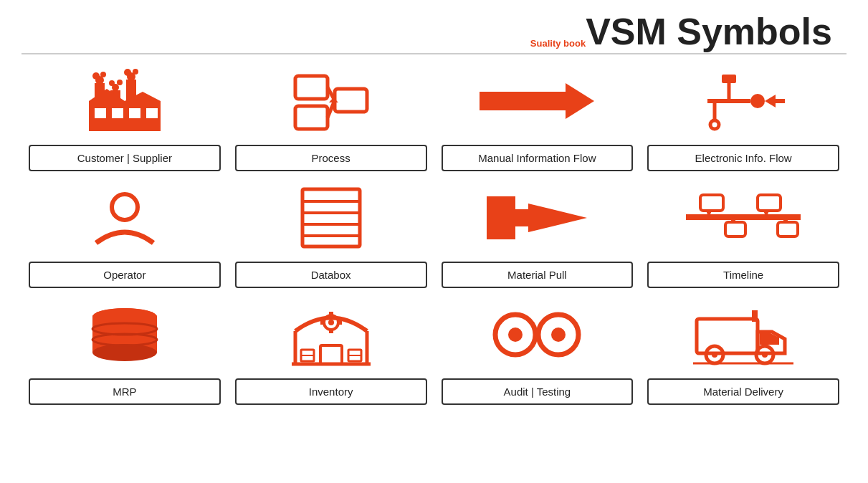 The height and width of the screenshot is (483, 868). I want to click on material-pull-icon, so click(537, 218).